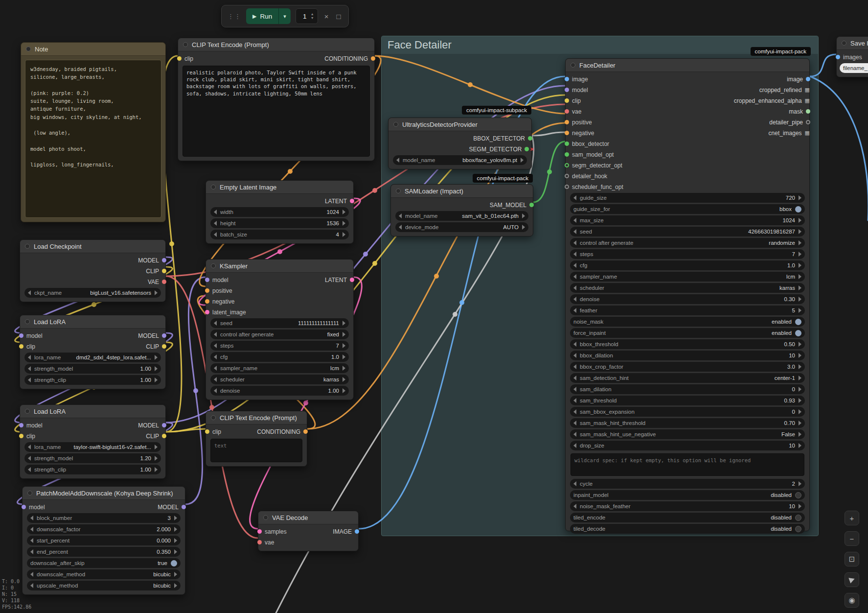 The image size is (868, 613). I want to click on input-port-detailer-hook: detailer_hook, so click(586, 176).